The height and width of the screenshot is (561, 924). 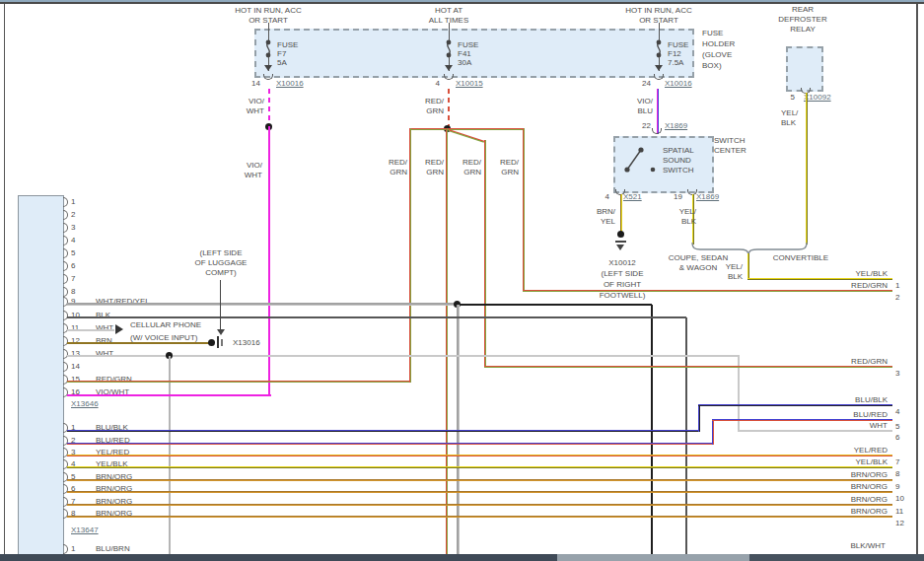 What do you see at coordinates (708, 291) in the screenshot?
I see `wire-red-grn-pin2` at bounding box center [708, 291].